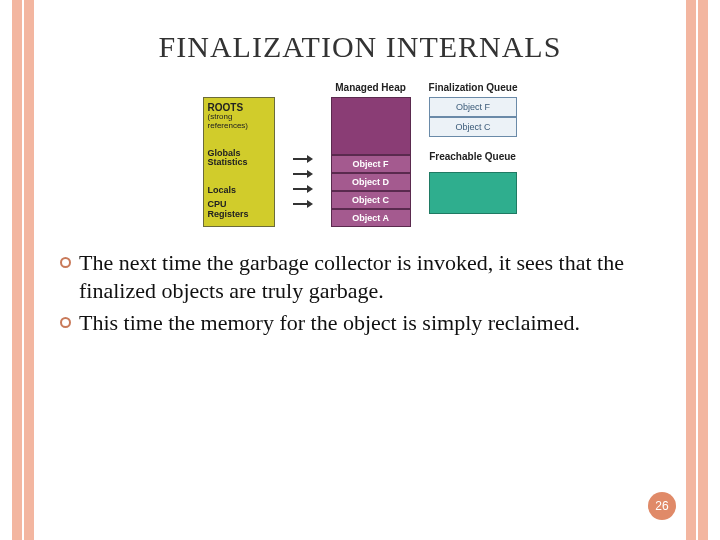  Describe the element at coordinates (370, 277) in the screenshot. I see `bullet-text: The next time the garbage collector is i…` at that location.